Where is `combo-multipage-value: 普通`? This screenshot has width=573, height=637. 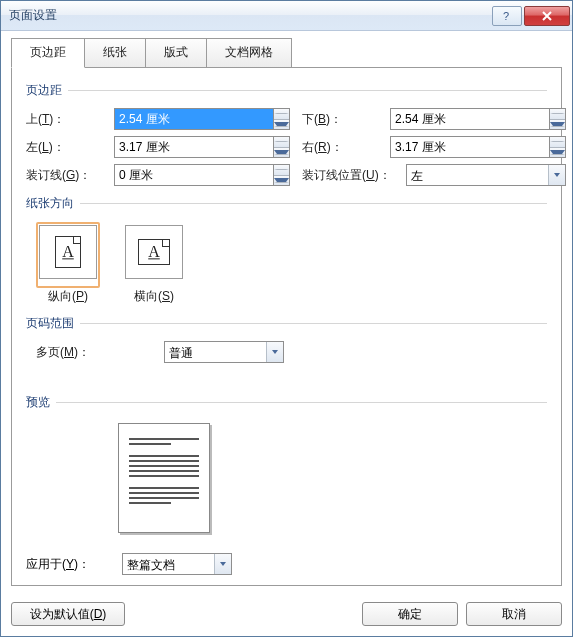 combo-multipage-value: 普通 is located at coordinates (216, 352).